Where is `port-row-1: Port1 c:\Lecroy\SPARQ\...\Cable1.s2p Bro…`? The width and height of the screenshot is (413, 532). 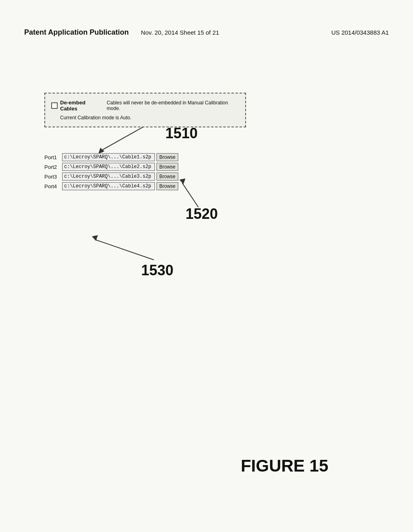 port-row-1: Port1 c:\Lecroy\SPARQ\...\Cable1.s2p Bro… is located at coordinates (129, 157).